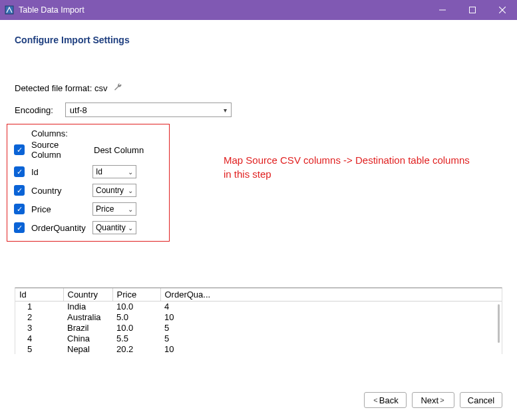 This screenshot has height=420, width=517. Describe the element at coordinates (136, 295) in the screenshot. I see `preview-header: Price` at that location.